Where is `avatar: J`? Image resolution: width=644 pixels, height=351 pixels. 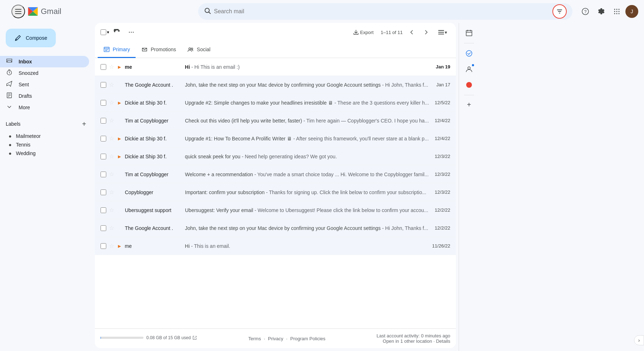 avatar: J is located at coordinates (632, 11).